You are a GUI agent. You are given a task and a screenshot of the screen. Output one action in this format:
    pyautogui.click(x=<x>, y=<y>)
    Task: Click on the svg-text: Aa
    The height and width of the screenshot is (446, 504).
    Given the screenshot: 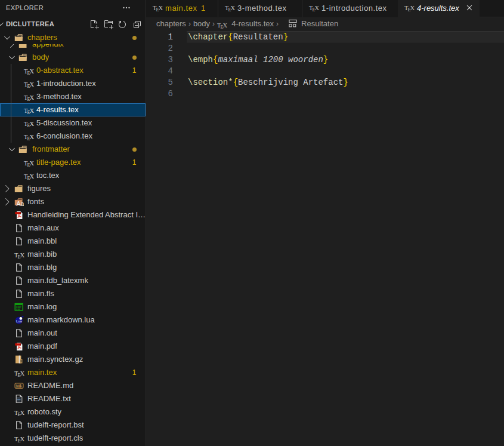 What is the action you would take?
    pyautogui.click(x=20, y=203)
    